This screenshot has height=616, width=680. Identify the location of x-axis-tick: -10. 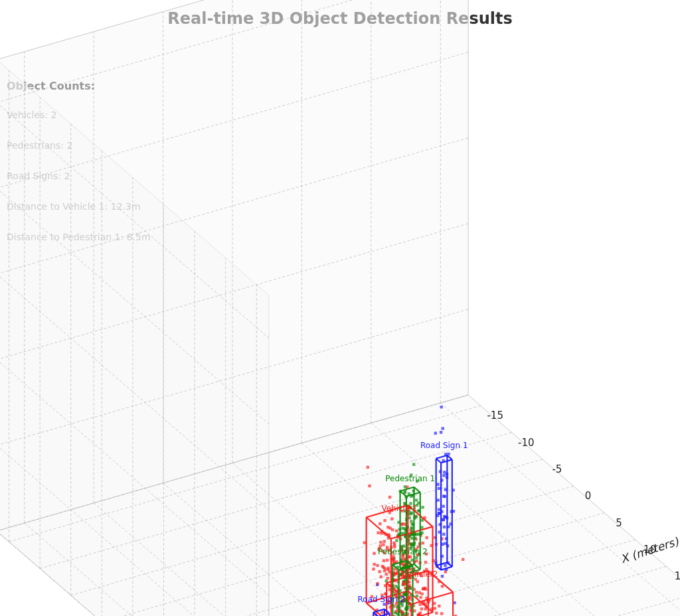
(526, 443).